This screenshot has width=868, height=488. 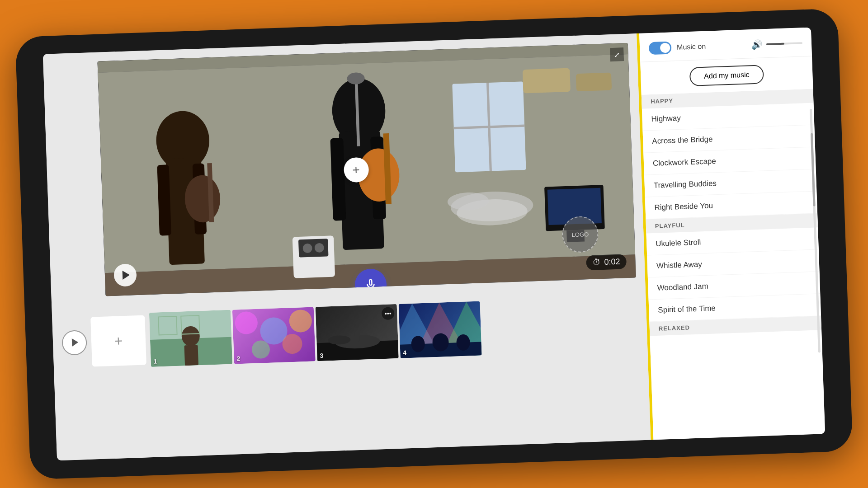 I want to click on fullscreen-button: ⤢, so click(x=617, y=54).